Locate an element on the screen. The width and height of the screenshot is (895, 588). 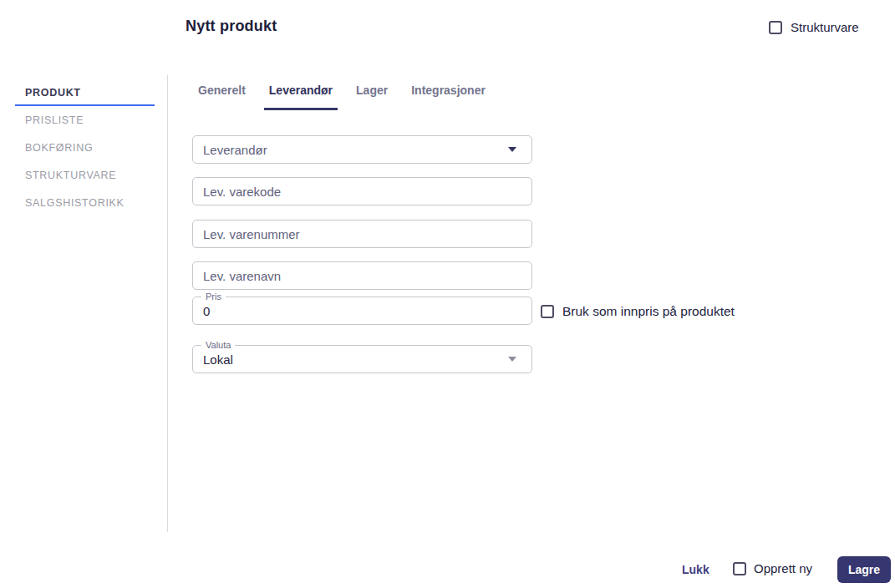
valuta-select: Valuta Lokal is located at coordinates (363, 359).